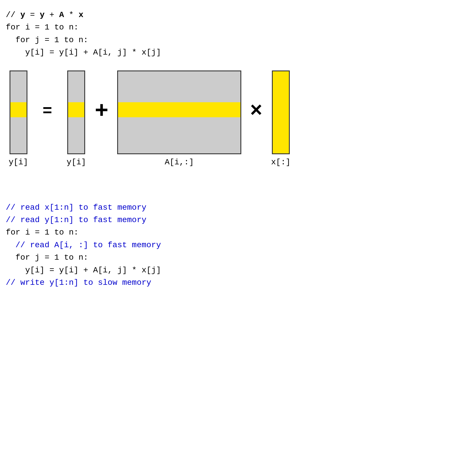 The image size is (454, 476). What do you see at coordinates (281, 112) in the screenshot?
I see `right-x-col` at bounding box center [281, 112].